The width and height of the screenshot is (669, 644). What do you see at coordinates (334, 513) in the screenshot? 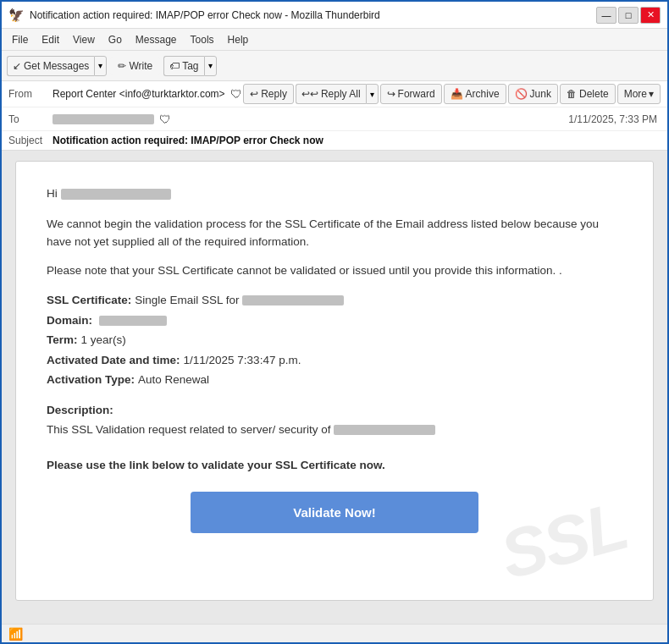
I see `validate-now-button: Validate Now!` at bounding box center [334, 513].